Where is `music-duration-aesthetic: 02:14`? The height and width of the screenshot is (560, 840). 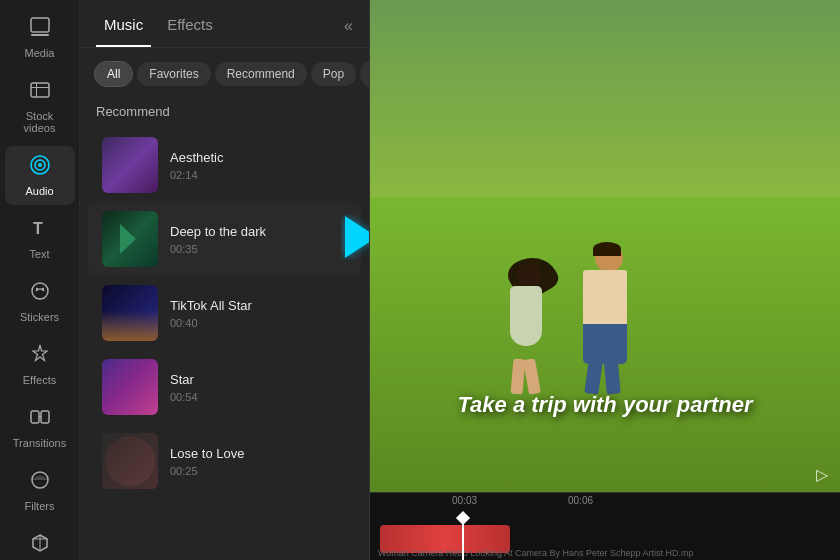 music-duration-aesthetic: 02:14 is located at coordinates (258, 175).